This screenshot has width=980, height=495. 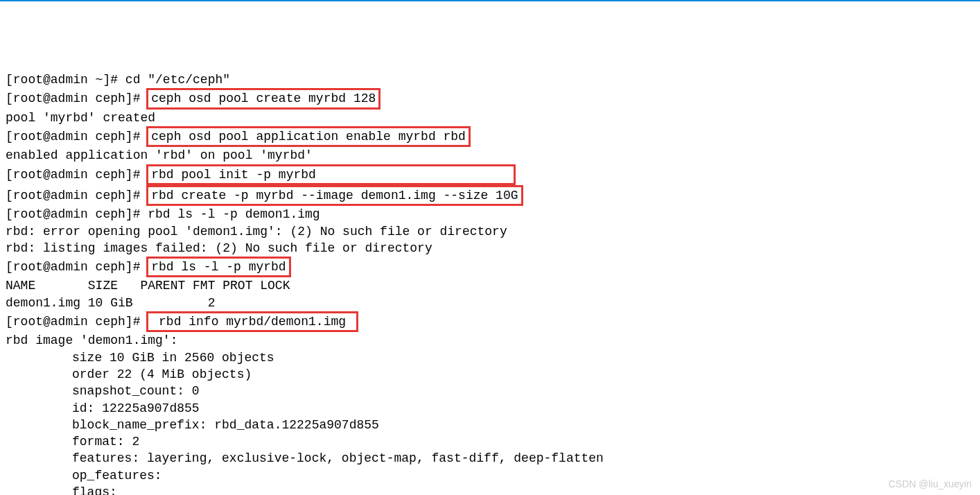 I want to click on output-line: snapshot_count: 0, so click(x=490, y=391).